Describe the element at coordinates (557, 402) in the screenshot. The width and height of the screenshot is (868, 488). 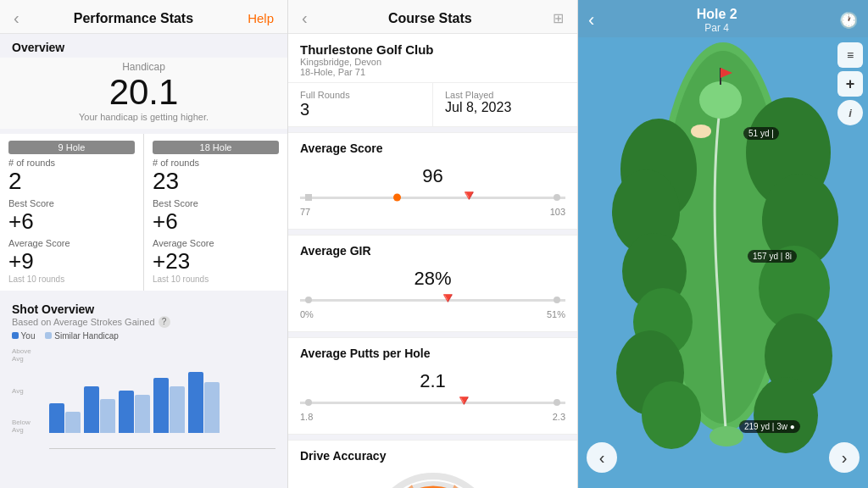
I see `putts-right-dot` at that location.